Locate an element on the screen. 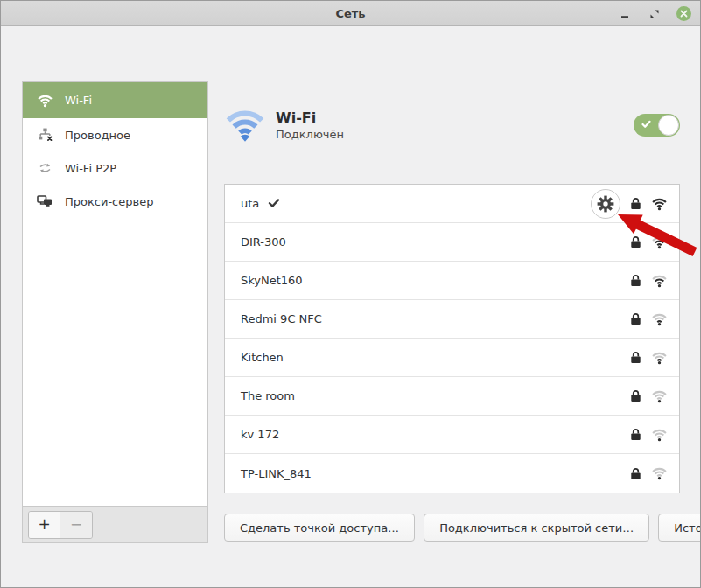  hotspot-button: Сделать точкой доступа… is located at coordinates (319, 528).